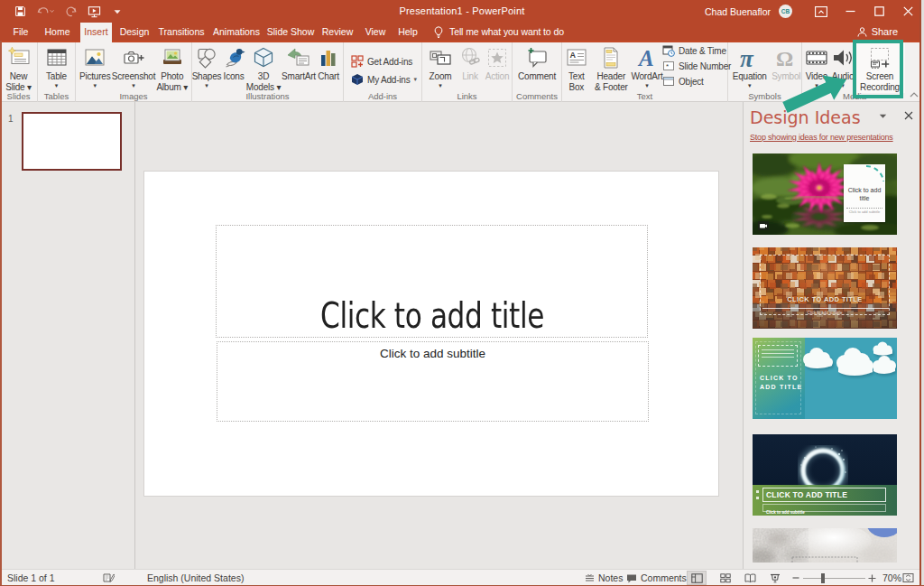  Describe the element at coordinates (872, 578) in the screenshot. I see `zoom-in-button` at that location.